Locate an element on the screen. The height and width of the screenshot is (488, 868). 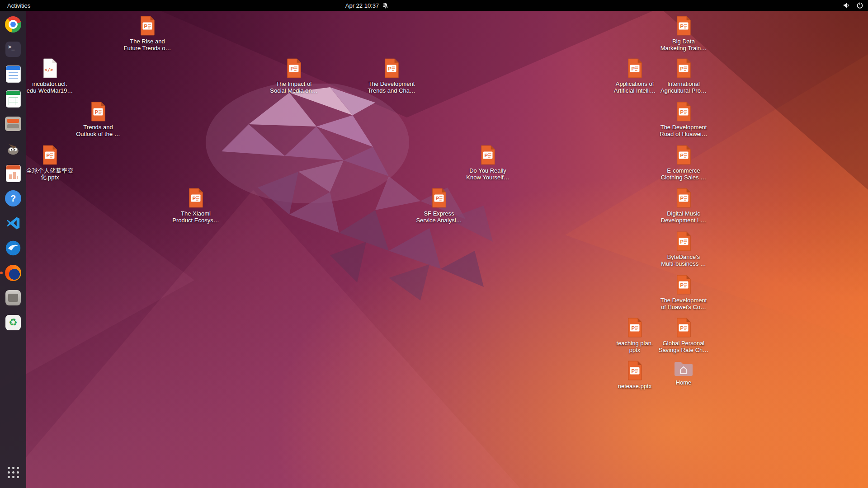
desktop-icon-label: Applications of Artificial Intelli… is located at coordinates (635, 88).